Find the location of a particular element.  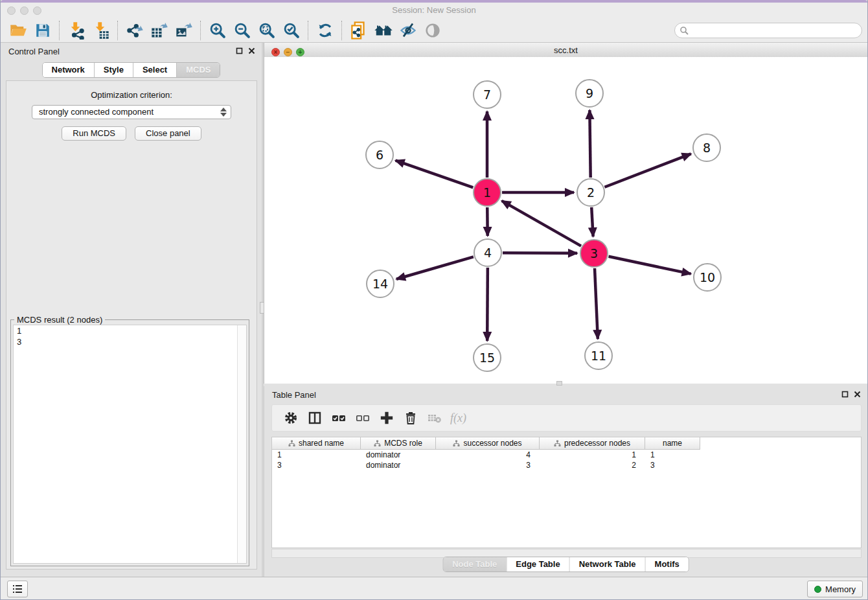

zoom-fit-icon is located at coordinates (267, 30).